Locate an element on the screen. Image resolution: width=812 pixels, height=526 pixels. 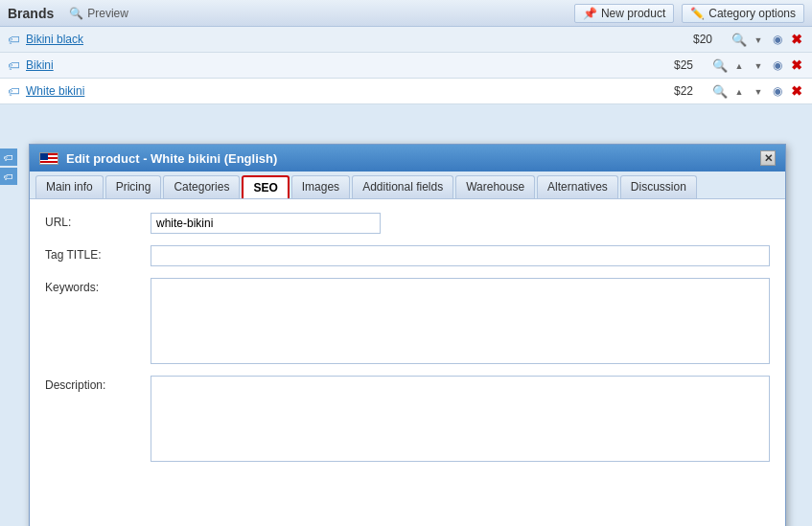
tab-discussion: Discussion is located at coordinates (659, 187).